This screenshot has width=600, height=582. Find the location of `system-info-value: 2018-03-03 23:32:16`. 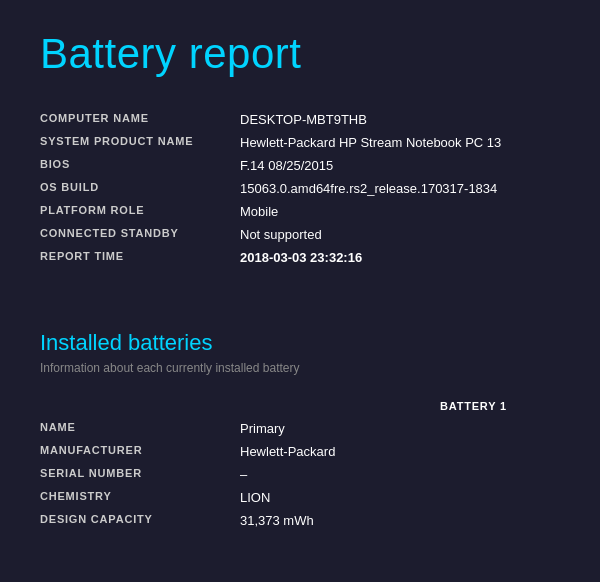

system-info-value: 2018-03-03 23:32:16 is located at coordinates (400, 258).